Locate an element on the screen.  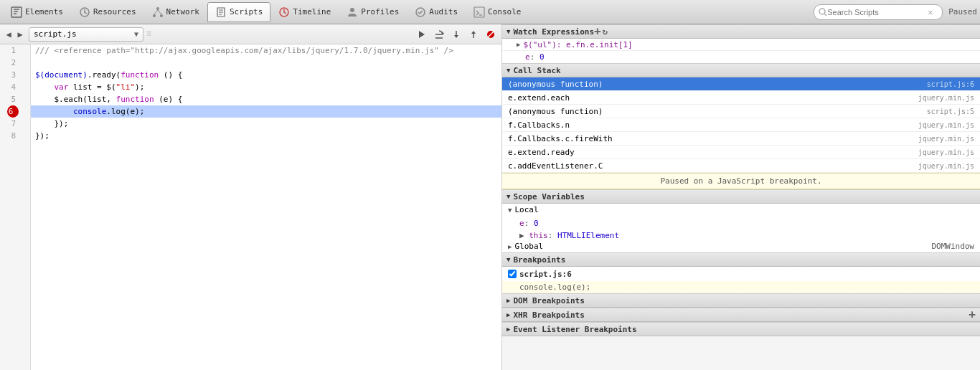
paused-status: Paused is located at coordinates (963, 11).